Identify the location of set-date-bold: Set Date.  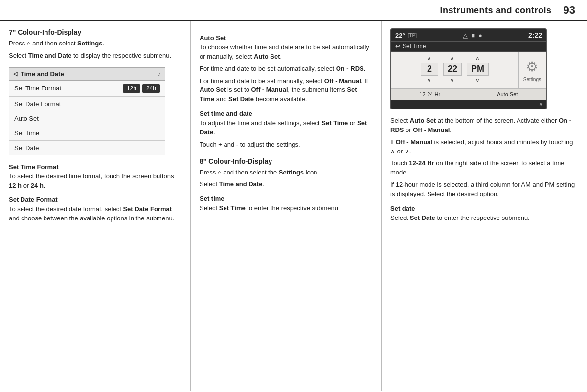
(241, 99).